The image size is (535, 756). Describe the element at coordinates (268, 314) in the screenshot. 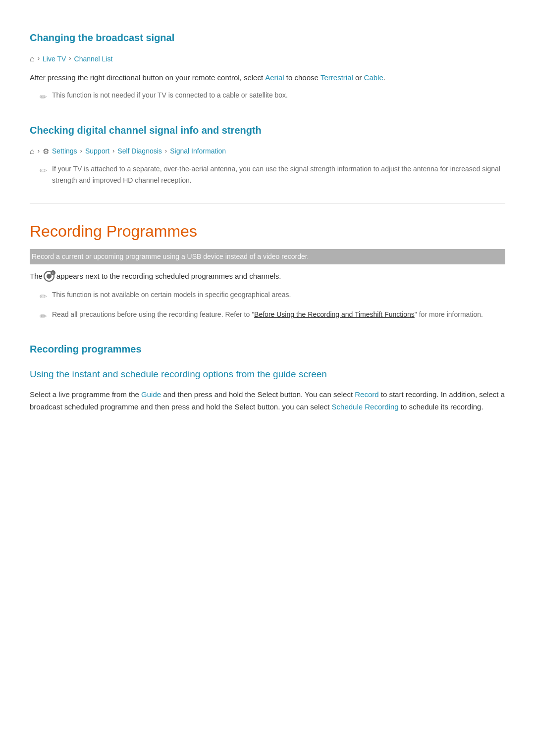

I see `recording-note-2-text: Read all precautions before using the re…` at that location.